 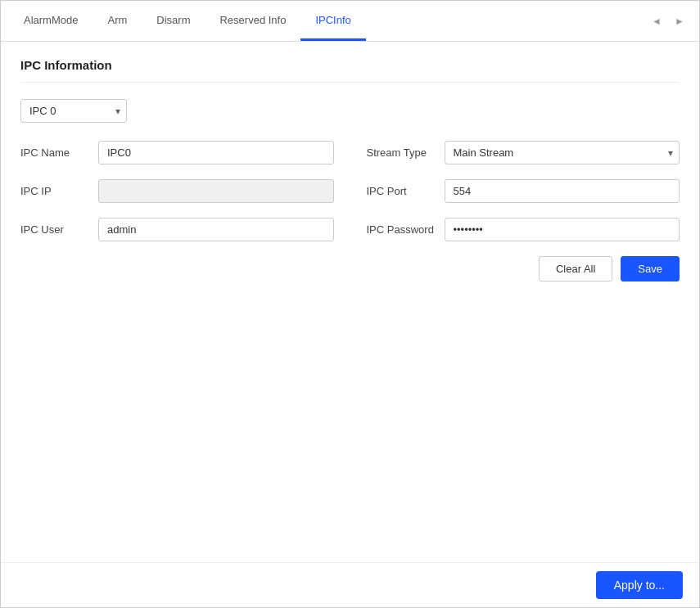 What do you see at coordinates (639, 585) in the screenshot?
I see `apply-to-button: Apply to...` at bounding box center [639, 585].